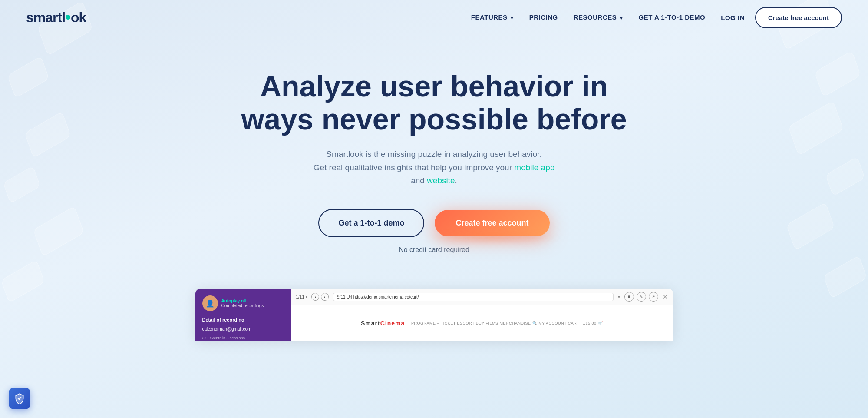  Describe the element at coordinates (320, 297) in the screenshot. I see `nav-arrows: ‹ ›` at that location.